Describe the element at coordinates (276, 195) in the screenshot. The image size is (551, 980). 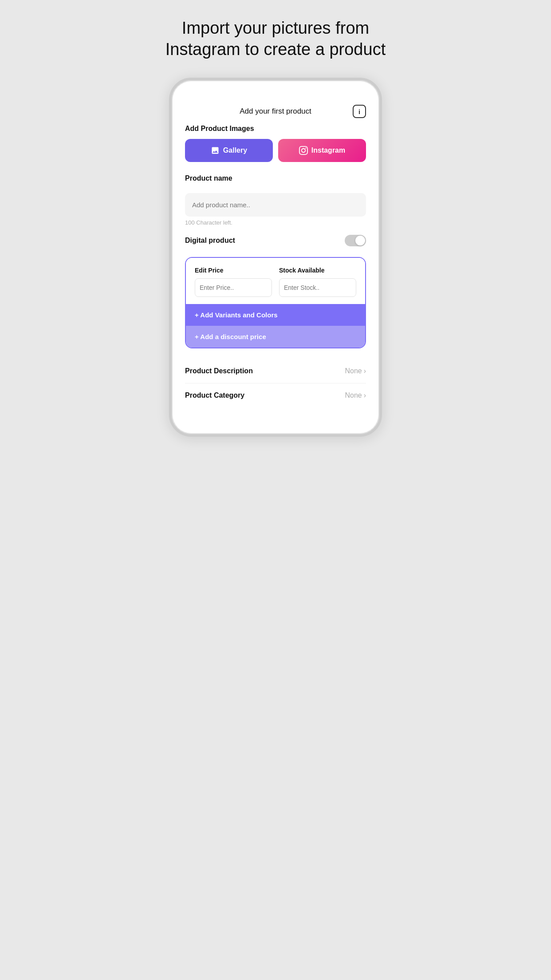
I see `product-name-section: Product name` at that location.